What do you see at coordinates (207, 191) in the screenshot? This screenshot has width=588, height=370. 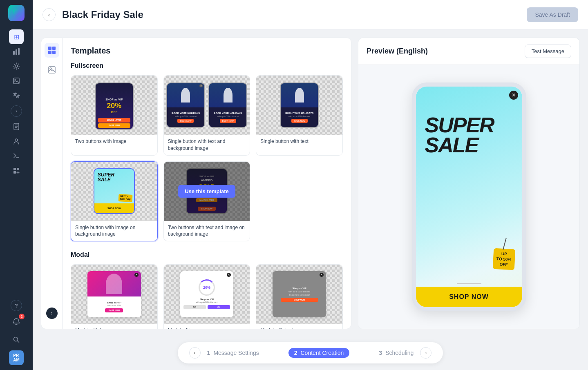 I see `use-template-btn-5: Use this template` at bounding box center [207, 191].